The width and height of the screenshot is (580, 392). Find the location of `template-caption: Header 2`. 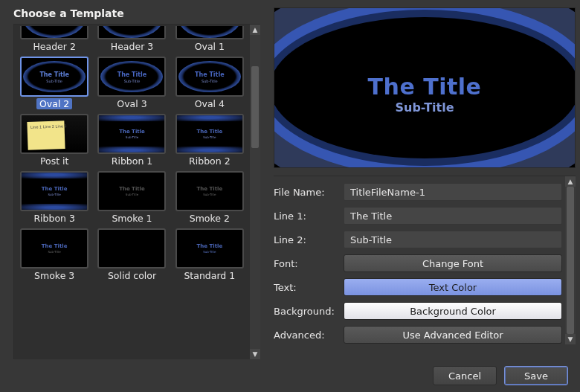

template-caption: Header 2 is located at coordinates (54, 46).